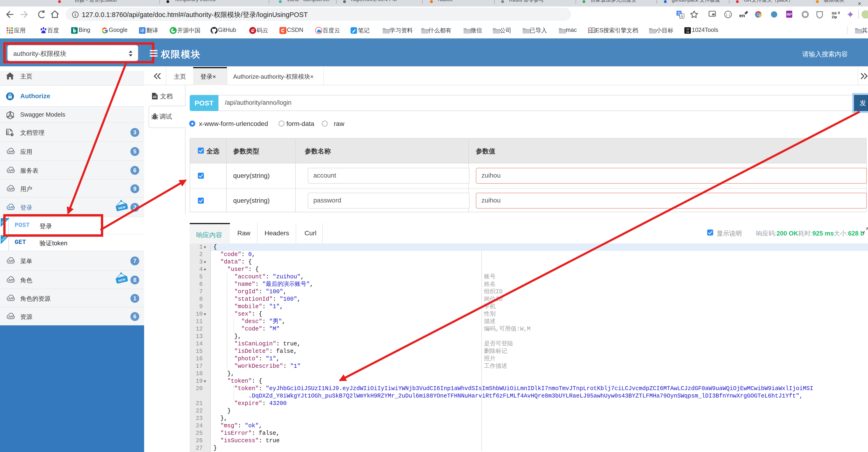 The image size is (868, 452). Describe the element at coordinates (593, 30) in the screenshot. I see `svg-text: 19` at that location.